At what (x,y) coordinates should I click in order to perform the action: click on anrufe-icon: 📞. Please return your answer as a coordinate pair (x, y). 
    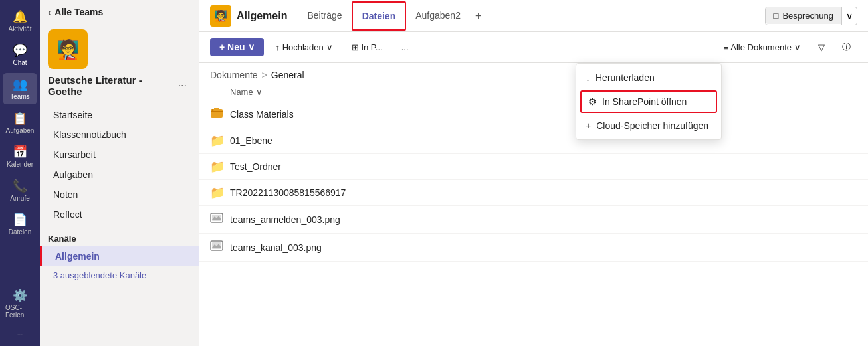
    Looking at the image, I should click on (20, 186).